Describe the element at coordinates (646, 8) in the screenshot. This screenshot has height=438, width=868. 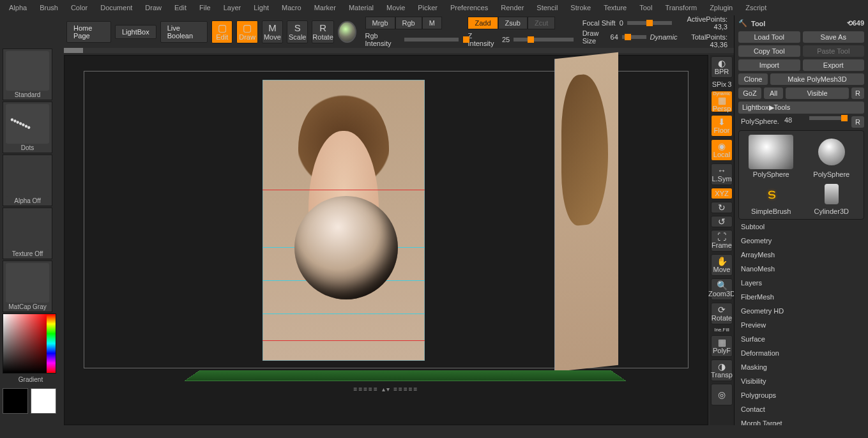
I see `menu-tool: Tool` at that location.